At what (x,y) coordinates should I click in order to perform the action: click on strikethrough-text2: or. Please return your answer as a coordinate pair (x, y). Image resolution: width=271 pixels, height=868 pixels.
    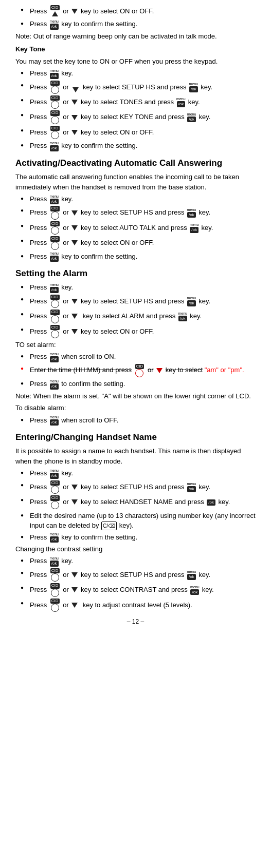
    Looking at the image, I should click on (151, 370).